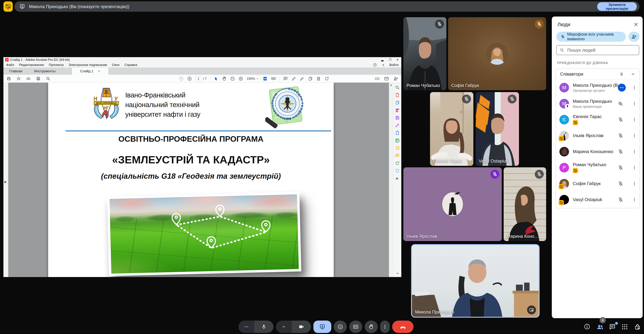  Describe the element at coordinates (622, 88) in the screenshot. I see `host-actions-button` at that location.